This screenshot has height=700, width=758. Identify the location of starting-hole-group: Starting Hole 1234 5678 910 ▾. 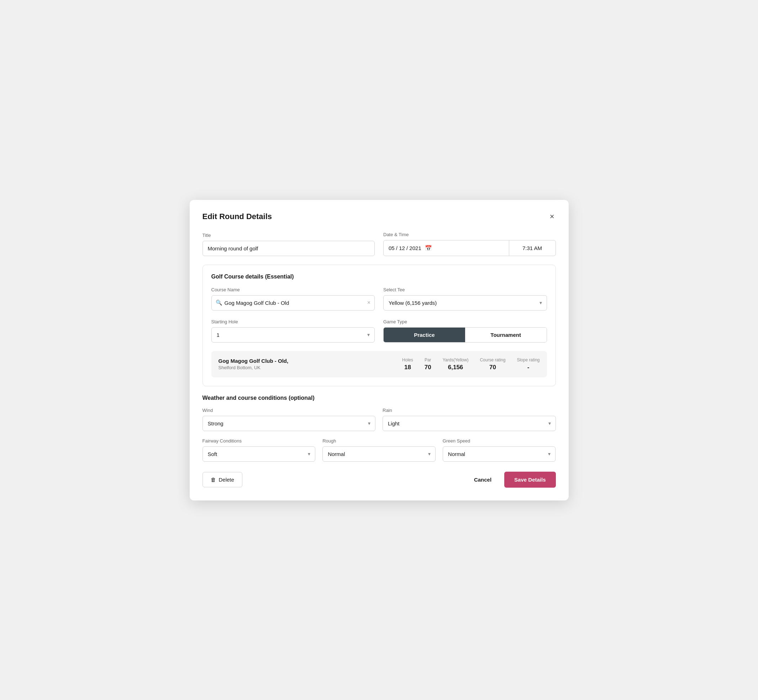
(293, 331).